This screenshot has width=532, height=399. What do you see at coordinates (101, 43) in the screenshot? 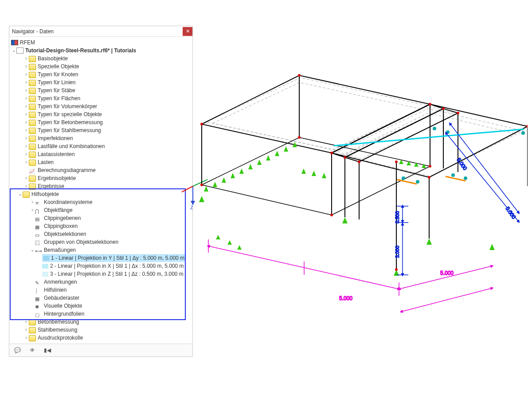
I see `tree-root-rfem: RFEM` at bounding box center [101, 43].